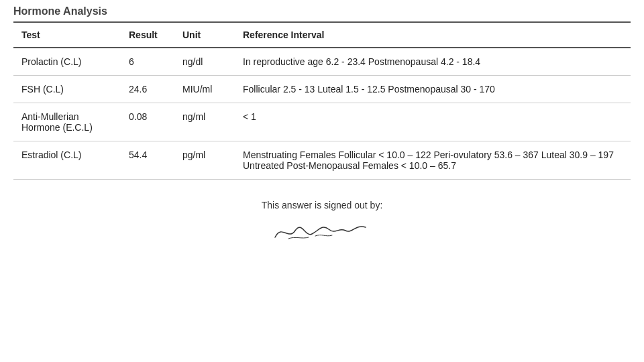 The width and height of the screenshot is (644, 362). What do you see at coordinates (205, 35) in the screenshot?
I see `col-header-unit: Unit` at bounding box center [205, 35].